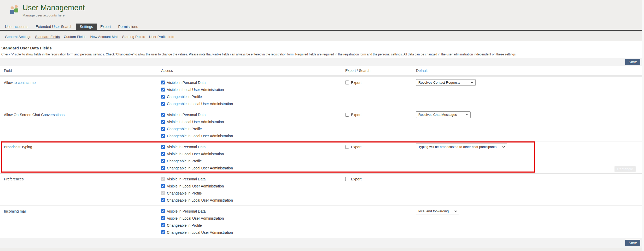 Image resolution: width=644 pixels, height=251 pixels. I want to click on section-description: Check 'Visible' to show fields in the re…, so click(322, 54).